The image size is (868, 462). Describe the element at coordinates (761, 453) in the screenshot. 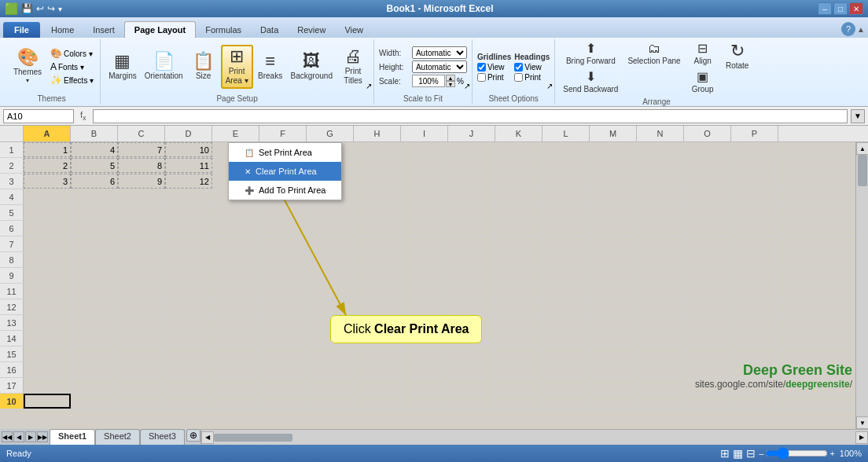

I see `zoom-out-button: –` at that location.